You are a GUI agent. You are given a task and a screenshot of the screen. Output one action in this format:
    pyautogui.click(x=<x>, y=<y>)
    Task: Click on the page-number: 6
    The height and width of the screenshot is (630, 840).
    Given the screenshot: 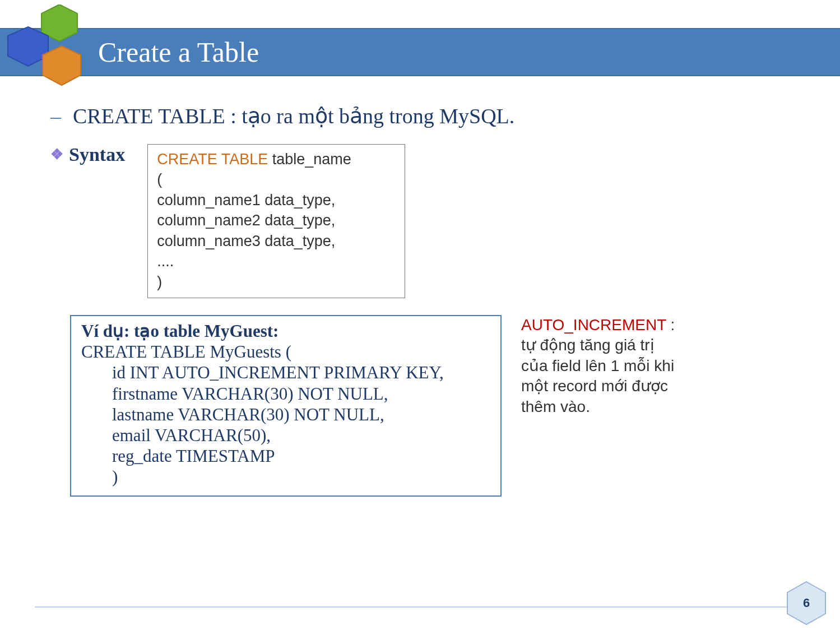 What is the action you would take?
    pyautogui.click(x=806, y=603)
    